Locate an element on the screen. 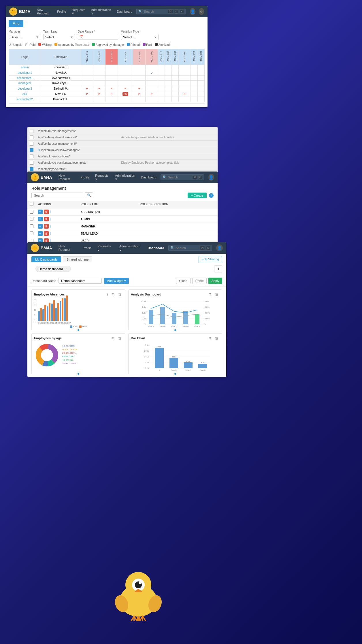 The height and width of the screenshot is (644, 362). nav-avatar-3: 👤 is located at coordinates (211, 177).